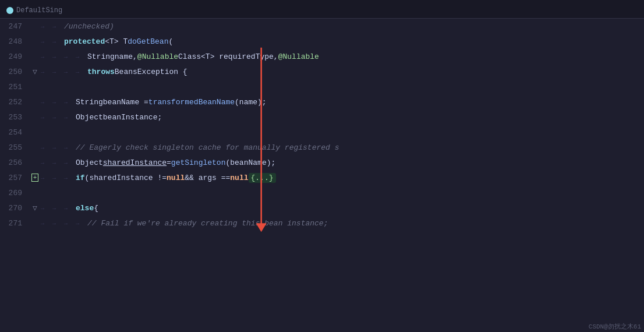  What do you see at coordinates (158, 163) in the screenshot?
I see `code-line: → → → Object sharedInstance = getSinglet…` at bounding box center [158, 163].